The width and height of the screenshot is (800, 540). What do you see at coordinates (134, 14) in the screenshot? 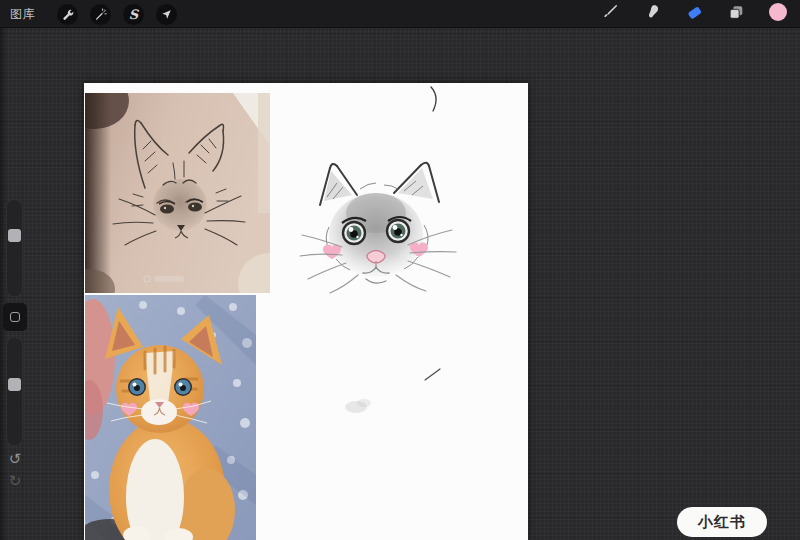
I see `selection-button: S` at bounding box center [134, 14].